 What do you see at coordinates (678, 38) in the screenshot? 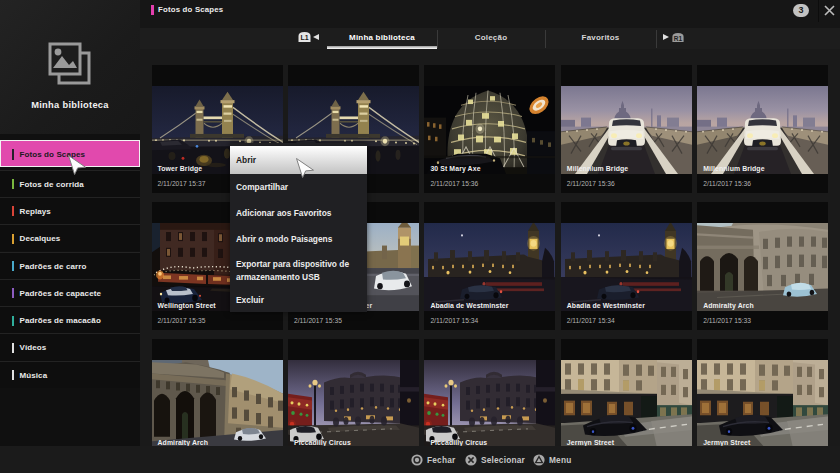
I see `svg-text: R1` at bounding box center [678, 38].